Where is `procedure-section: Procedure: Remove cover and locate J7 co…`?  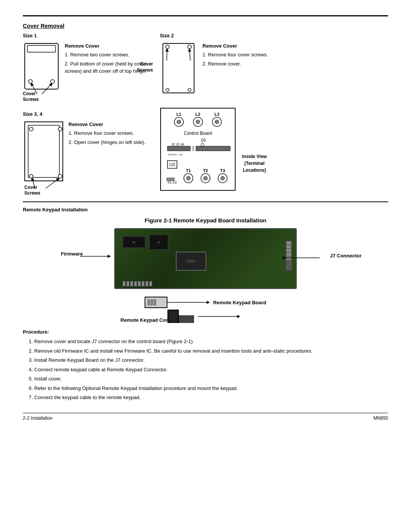
procedure-section: Procedure: Remove cover and locate J7 co… is located at coordinates (206, 365).